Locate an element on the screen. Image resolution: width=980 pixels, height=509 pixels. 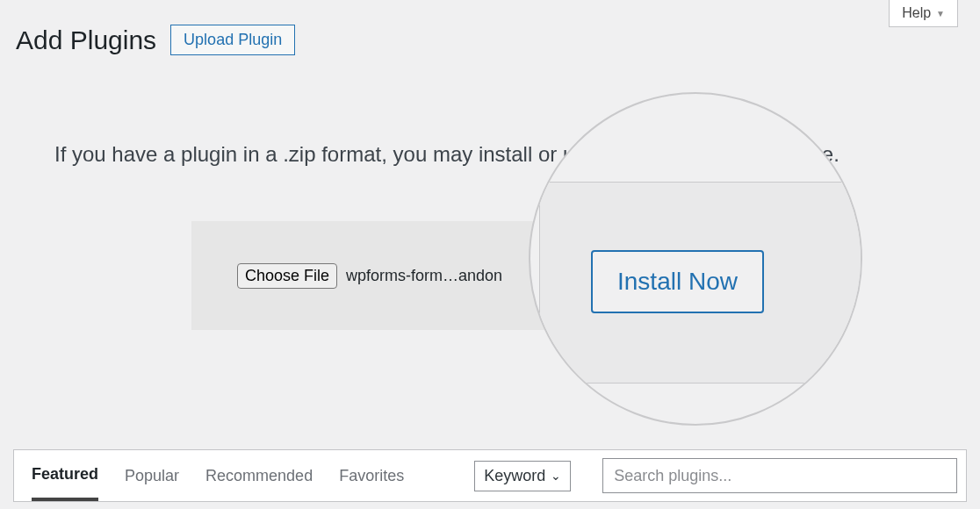
search-type-select: Keyword ⌄ is located at coordinates (522, 476).